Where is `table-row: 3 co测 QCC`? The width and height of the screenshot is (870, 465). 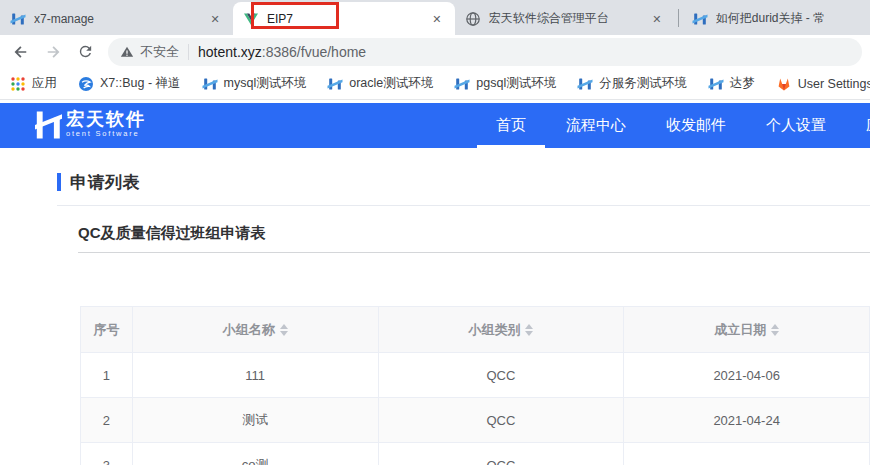
table-row: 3 co测 QCC is located at coordinates (476, 454).